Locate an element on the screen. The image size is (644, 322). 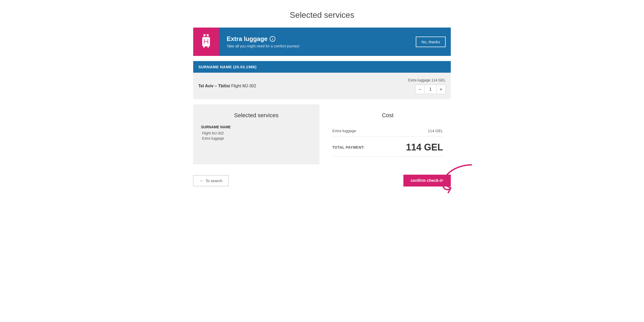
passenger-section: SURNAME NAME (20.03.1986) Tel Aviv – Tbi… is located at coordinates (322, 80).